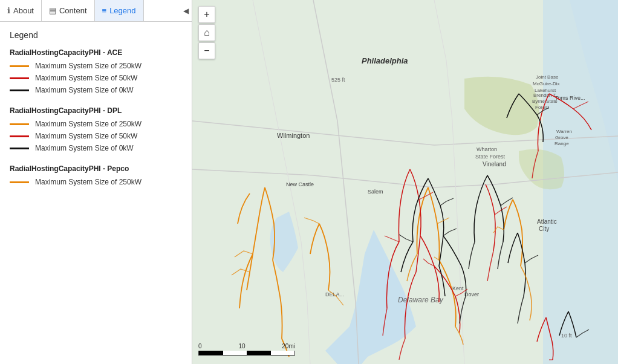 This screenshot has height=364, width=618. I want to click on svg-text: Atlantic, so click(547, 221).